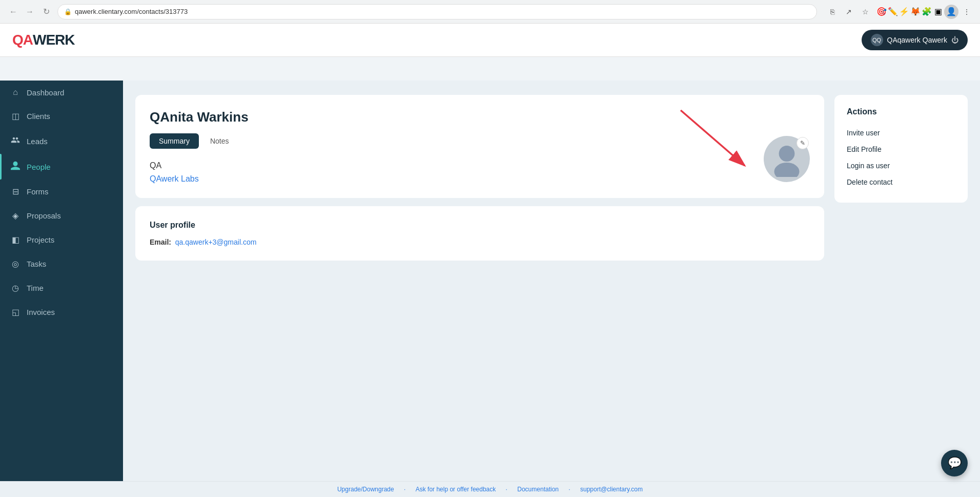 The width and height of the screenshot is (980, 497). What do you see at coordinates (954, 463) in the screenshot?
I see `chat-widget: 💬` at bounding box center [954, 463].